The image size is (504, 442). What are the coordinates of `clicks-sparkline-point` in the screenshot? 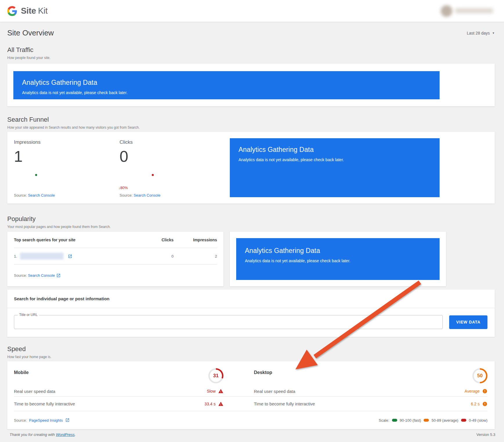 It's located at (153, 175).